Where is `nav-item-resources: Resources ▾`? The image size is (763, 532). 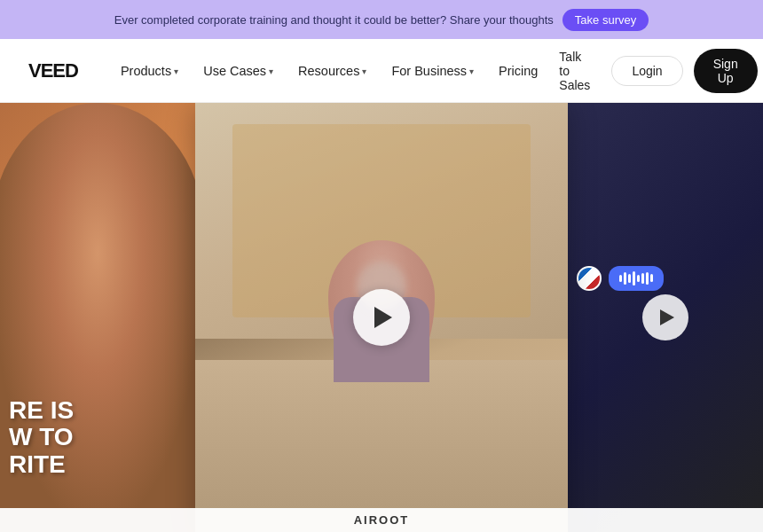
nav-item-resources: Resources ▾ is located at coordinates (332, 71).